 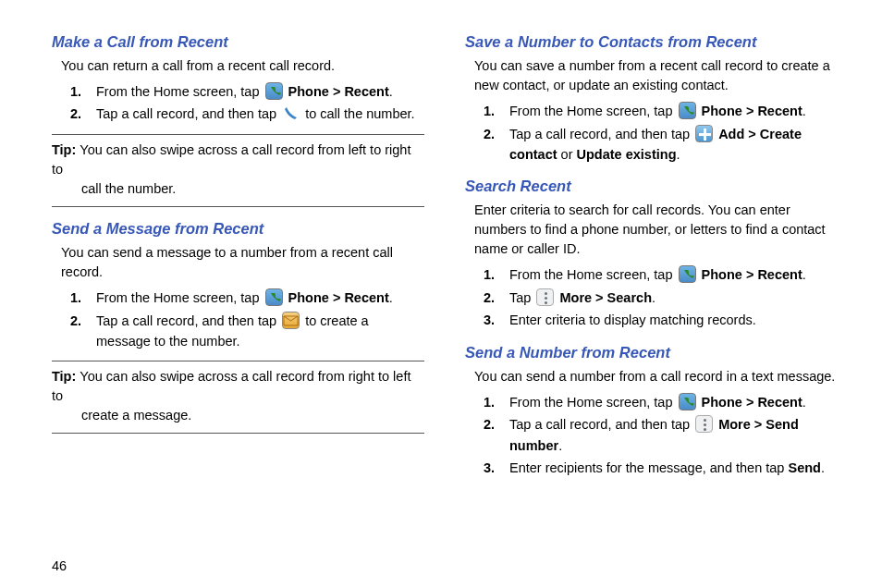 I want to click on handset-icon, so click(x=290, y=113).